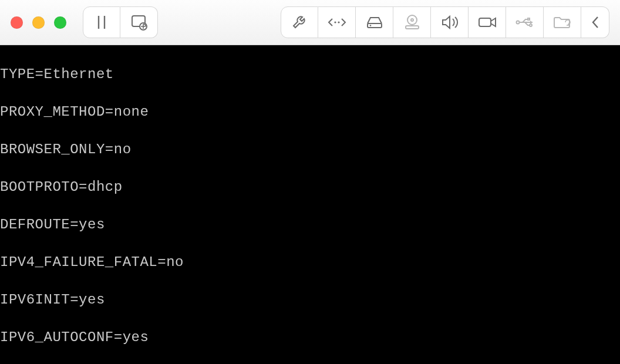 The image size is (620, 364). I want to click on window-titlebar, so click(310, 22).